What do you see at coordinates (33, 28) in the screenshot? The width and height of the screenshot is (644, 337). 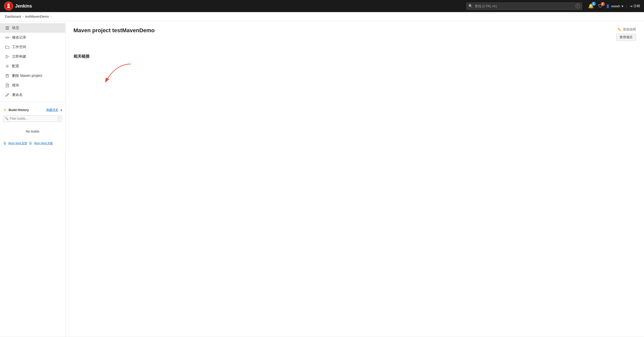 I see `sidebar-item-status: 状态` at bounding box center [33, 28].